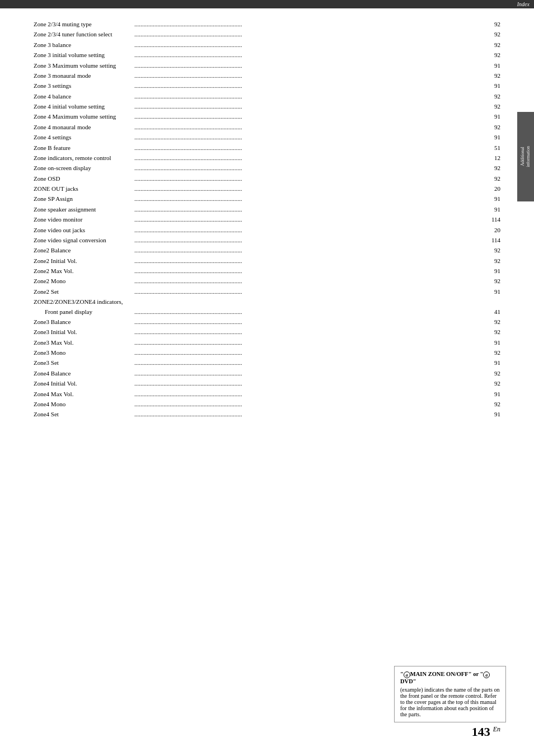  What do you see at coordinates (267, 128) in the screenshot?
I see `index-entry: Zone 4 monaural mode ...................…` at bounding box center [267, 128].